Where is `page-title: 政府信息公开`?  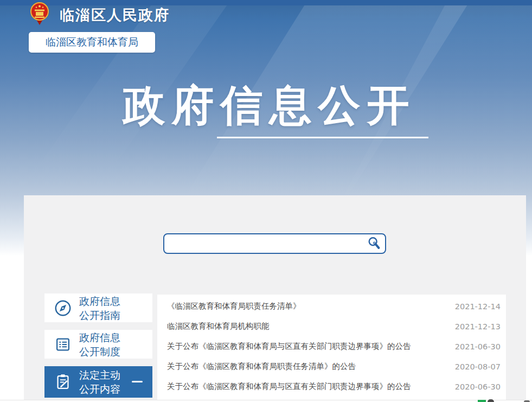
page-title: 政府信息公开 is located at coordinates (266, 106).